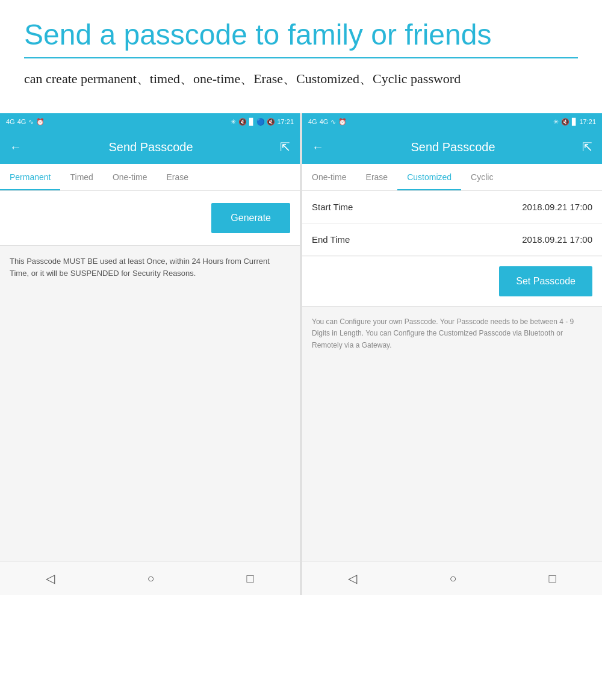 Image resolution: width=602 pixels, height=700 pixels. Describe the element at coordinates (150, 267) in the screenshot. I see `passcode-note: This Passcode MUST BE used at least Once…` at that location.